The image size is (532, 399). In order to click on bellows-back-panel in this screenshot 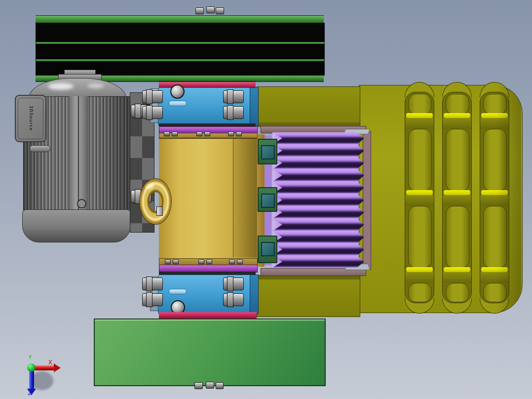, I will do `click(367, 200)`.